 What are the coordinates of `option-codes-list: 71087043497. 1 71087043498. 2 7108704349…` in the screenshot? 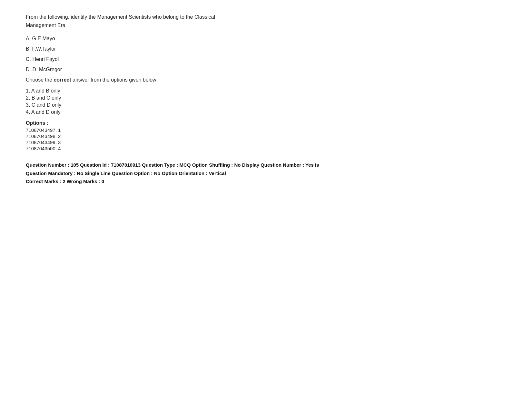 It's located at (266, 139).